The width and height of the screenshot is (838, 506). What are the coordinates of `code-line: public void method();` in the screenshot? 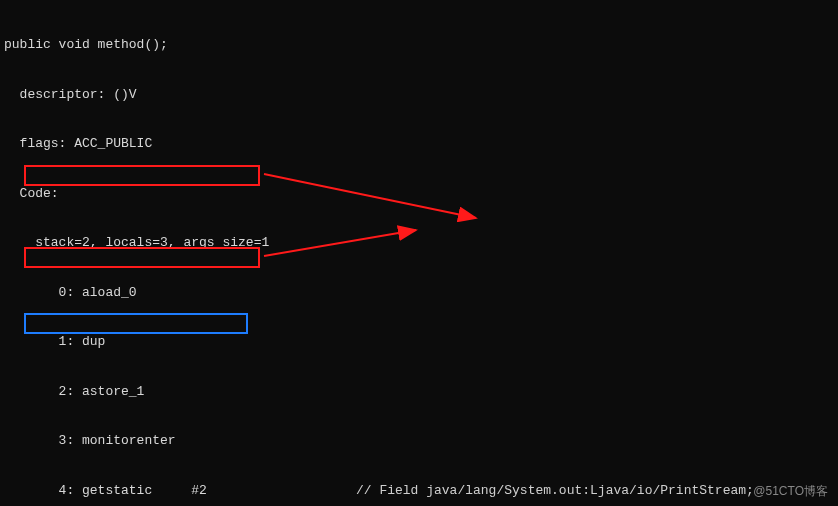 It's located at (86, 46).